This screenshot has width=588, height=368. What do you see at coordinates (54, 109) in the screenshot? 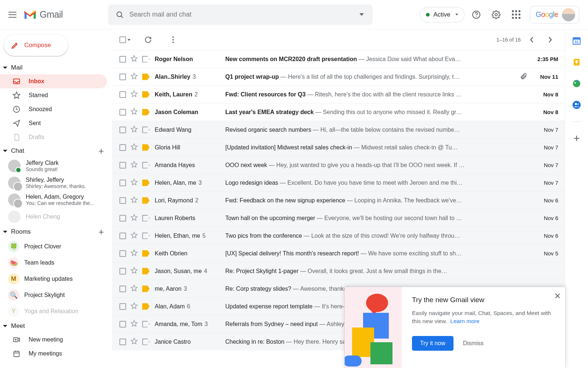
I see `sidebar-item-snoozed: Snoozed` at bounding box center [54, 109].